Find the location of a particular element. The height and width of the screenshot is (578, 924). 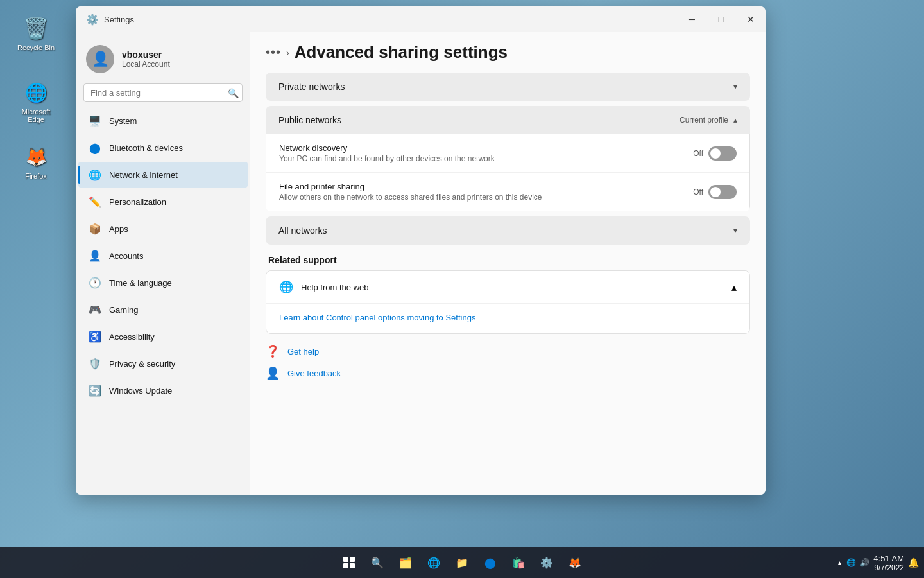

minimize-button: ─ is located at coordinates (692, 19).